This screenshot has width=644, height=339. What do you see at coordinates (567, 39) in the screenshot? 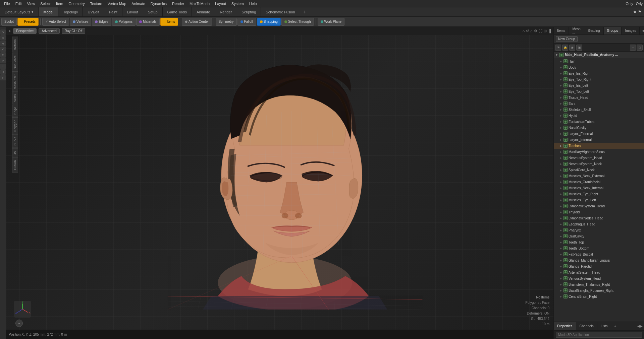
I see `new-group-button: New Group` at bounding box center [567, 39].